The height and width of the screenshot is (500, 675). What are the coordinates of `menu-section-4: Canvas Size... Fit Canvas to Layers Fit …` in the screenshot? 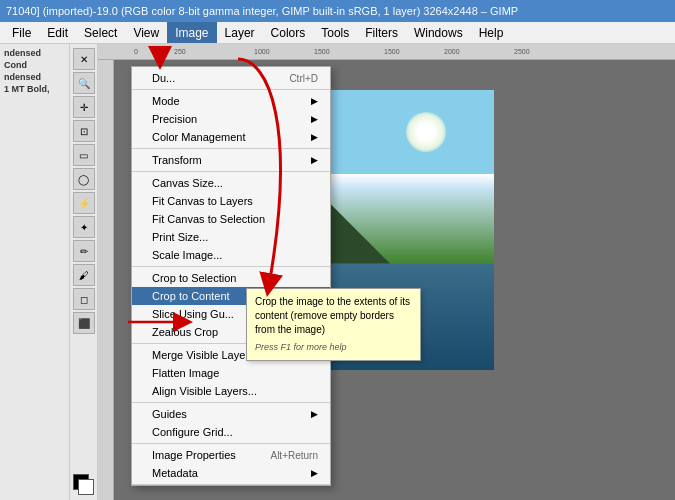 It's located at (231, 220).